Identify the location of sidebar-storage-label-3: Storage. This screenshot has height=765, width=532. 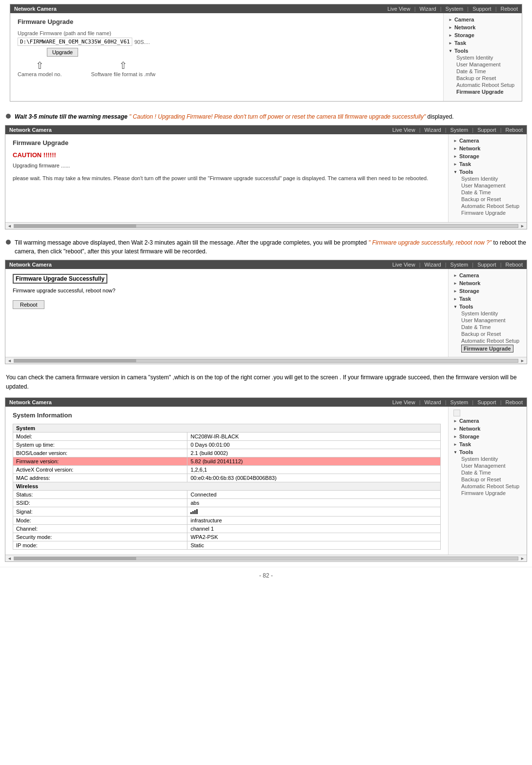
(470, 291).